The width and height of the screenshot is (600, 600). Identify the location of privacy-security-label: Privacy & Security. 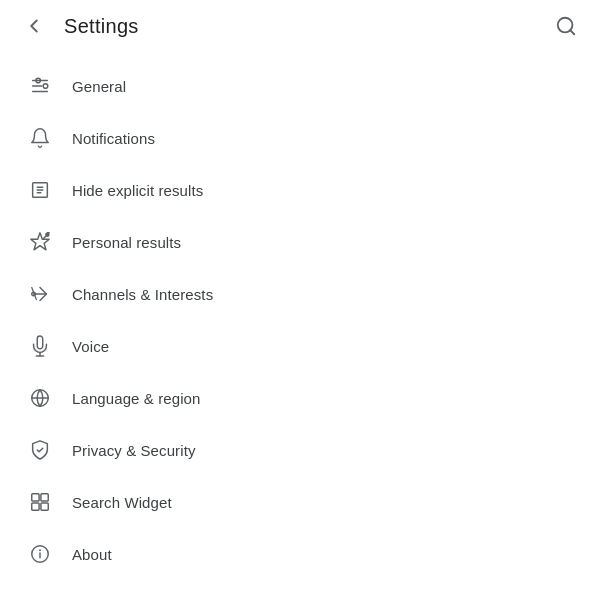
(134, 450).